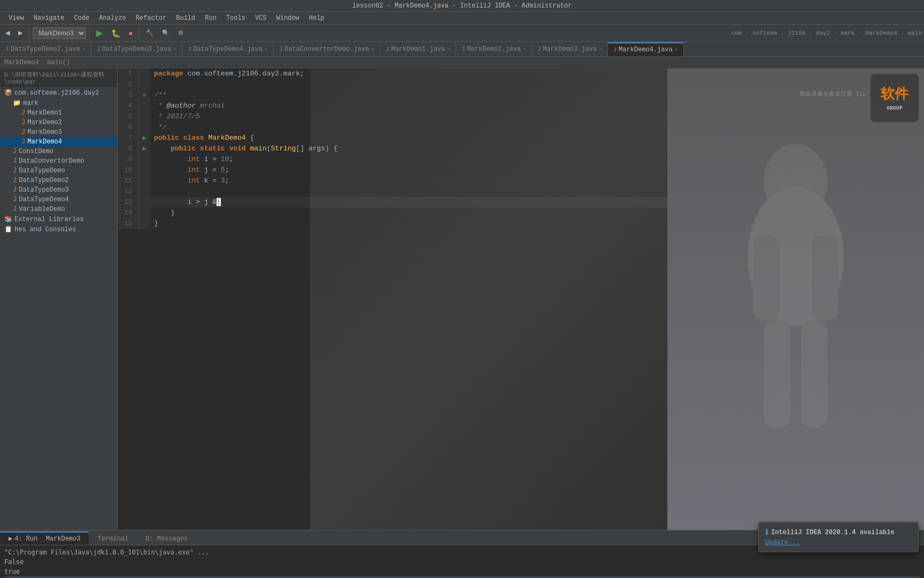 The image size is (924, 578). Describe the element at coordinates (144, 149) in the screenshot. I see `gutter-8: ▶` at that location.